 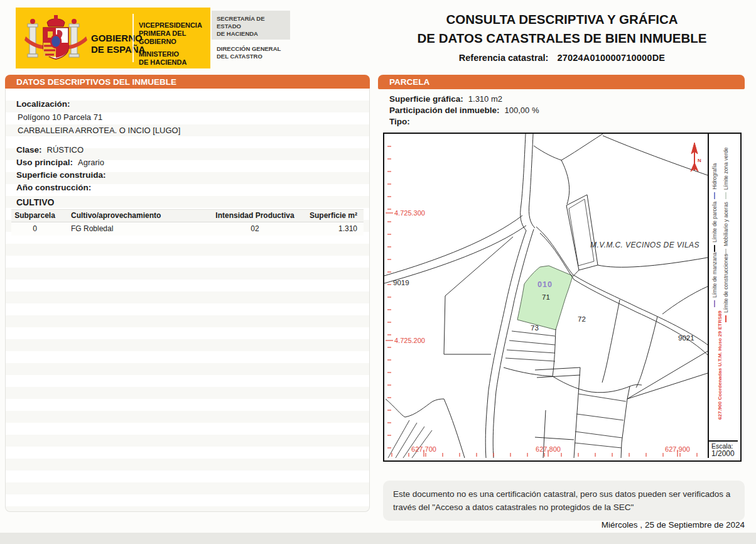 I want to click on anio-construccion-field: Año construcción:, so click(x=57, y=187).